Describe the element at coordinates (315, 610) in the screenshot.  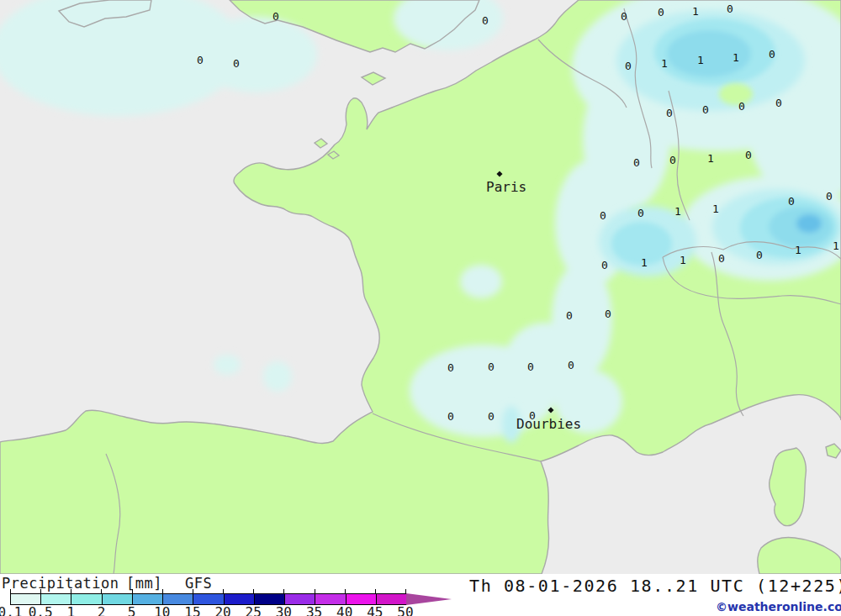
I see `legend-tick-label: 35` at that location.